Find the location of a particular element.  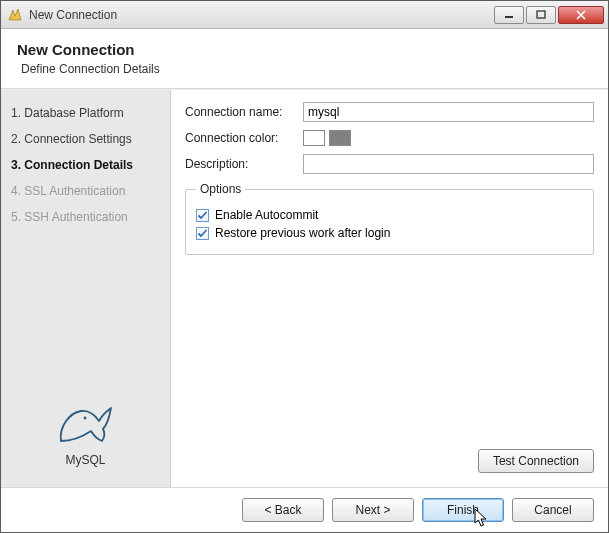

window-title: New Connection is located at coordinates (258, 15).